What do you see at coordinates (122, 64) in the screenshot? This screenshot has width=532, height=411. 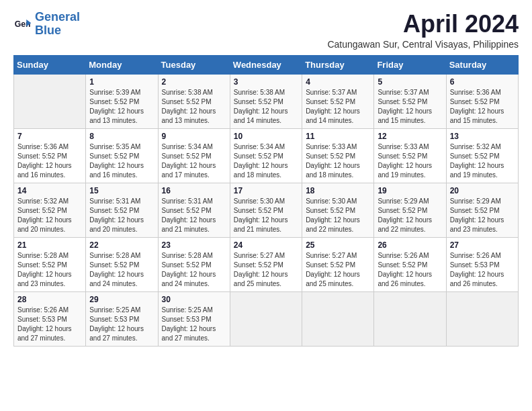 I see `header-cell-monday: Monday` at bounding box center [122, 64].